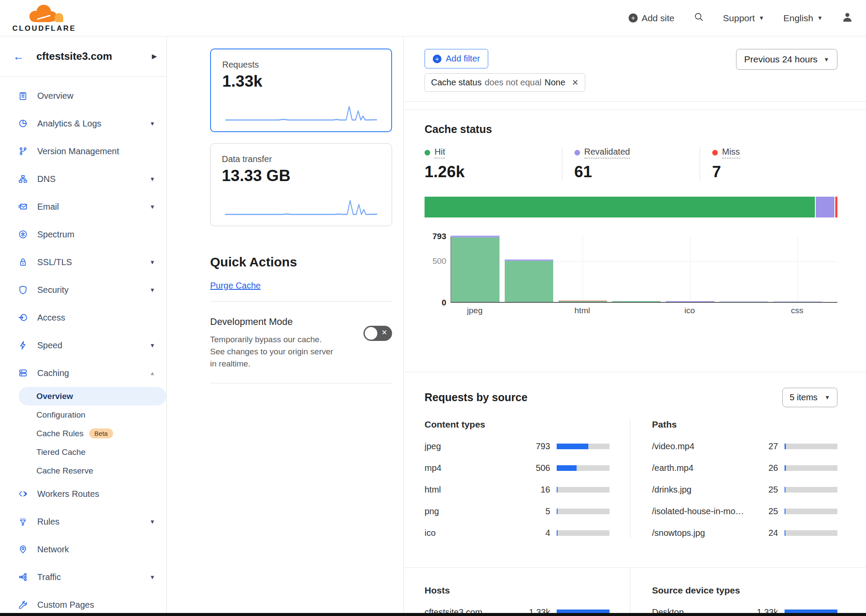 This screenshot has height=616, width=866. I want to click on stat-label: Revalidated, so click(607, 152).